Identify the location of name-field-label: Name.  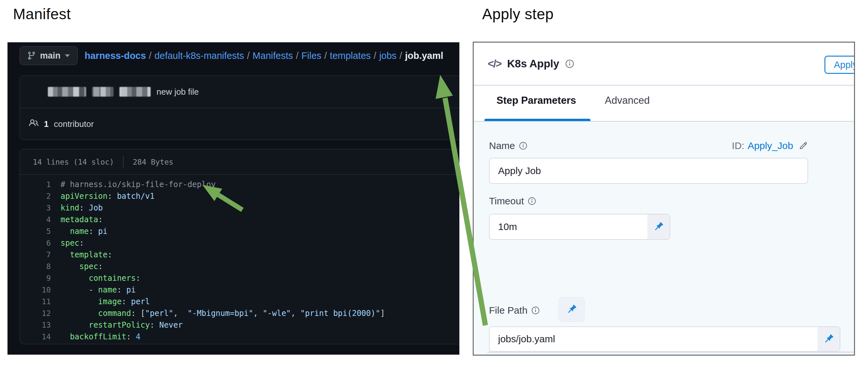
(508, 146).